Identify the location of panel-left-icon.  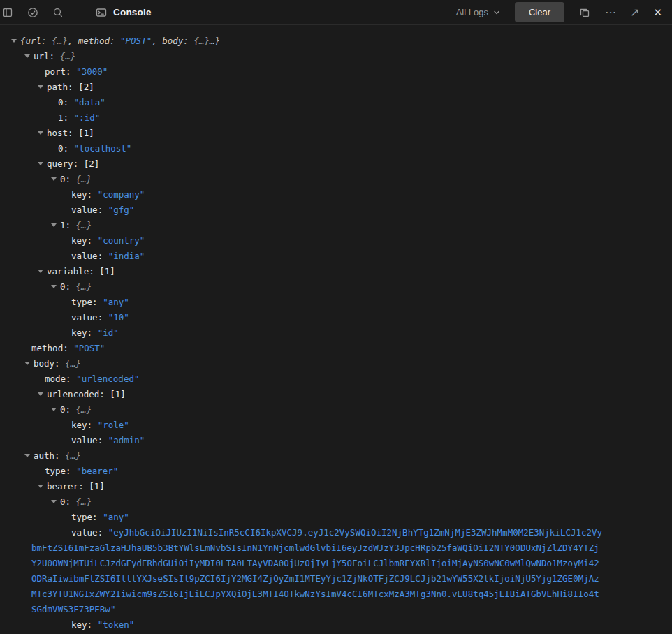
(8, 13).